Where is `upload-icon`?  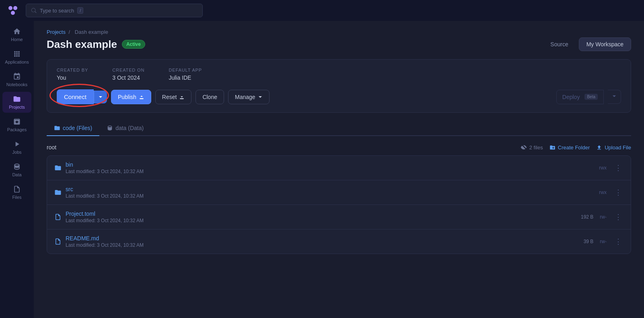 upload-icon is located at coordinates (142, 97).